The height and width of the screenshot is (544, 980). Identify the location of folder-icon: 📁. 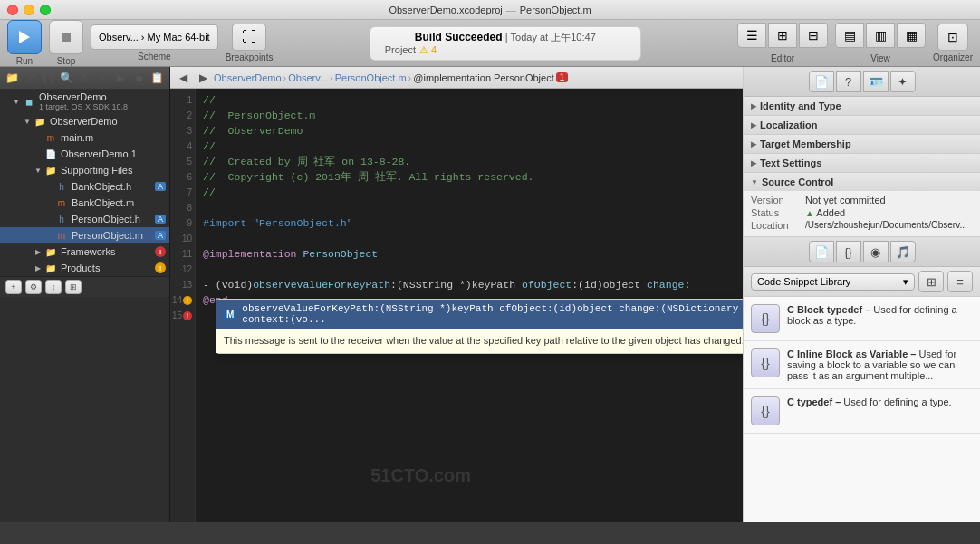
(40, 121).